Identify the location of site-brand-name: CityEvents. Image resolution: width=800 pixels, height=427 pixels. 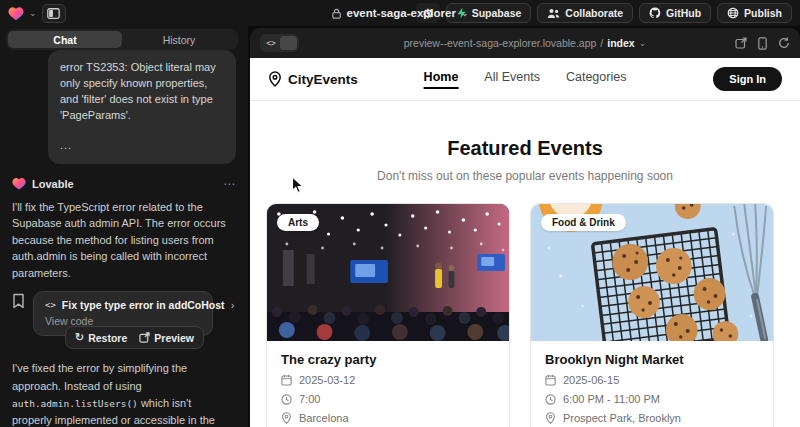
(323, 80).